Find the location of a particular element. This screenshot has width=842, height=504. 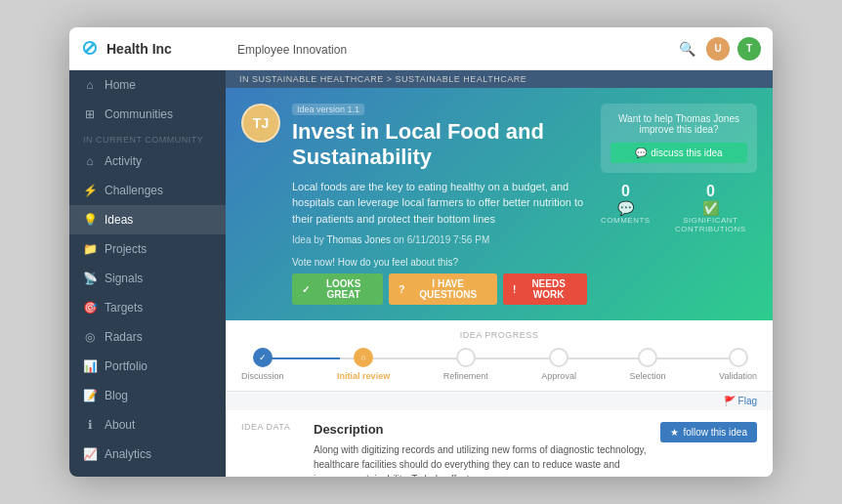

progress-section: IDEA PROGRESS ✓ Discussion ○ Initial rev… is located at coordinates (499, 356).